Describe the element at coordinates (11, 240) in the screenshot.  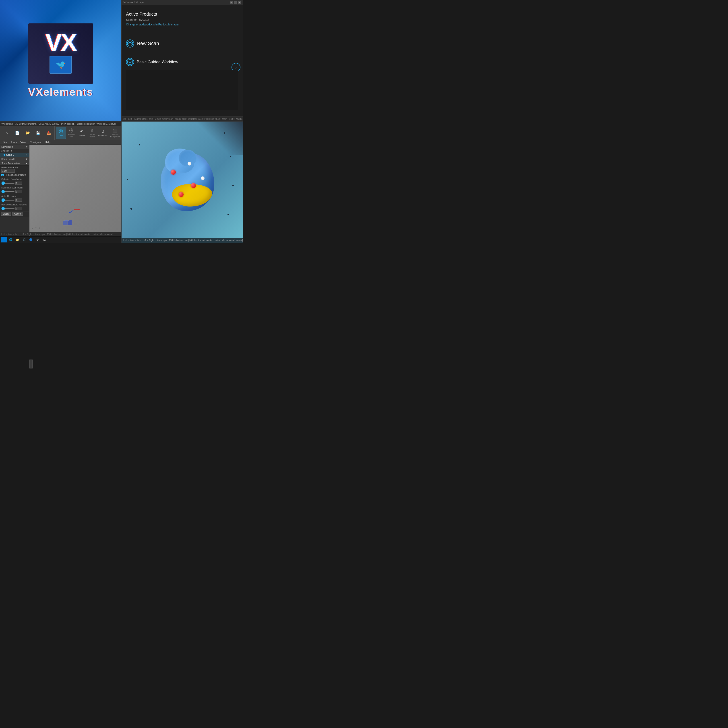
I see `taskbar-ie: 🌐` at that location.